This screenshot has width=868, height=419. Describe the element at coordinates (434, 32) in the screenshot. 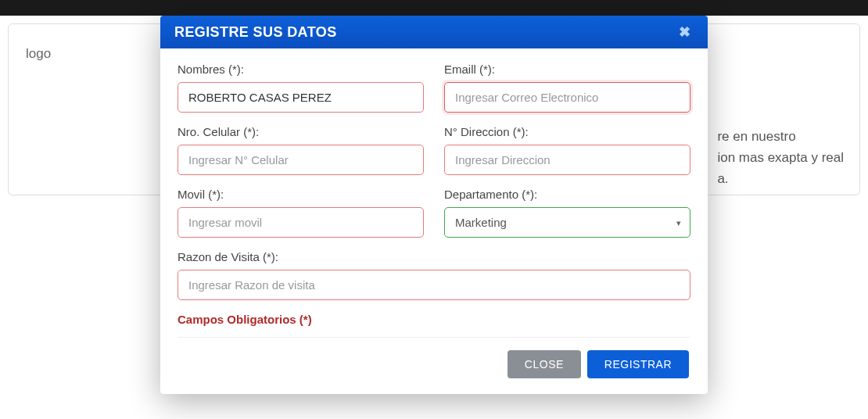

I see `modal-header: REGISTRE SUS DATOS ✖` at that location.